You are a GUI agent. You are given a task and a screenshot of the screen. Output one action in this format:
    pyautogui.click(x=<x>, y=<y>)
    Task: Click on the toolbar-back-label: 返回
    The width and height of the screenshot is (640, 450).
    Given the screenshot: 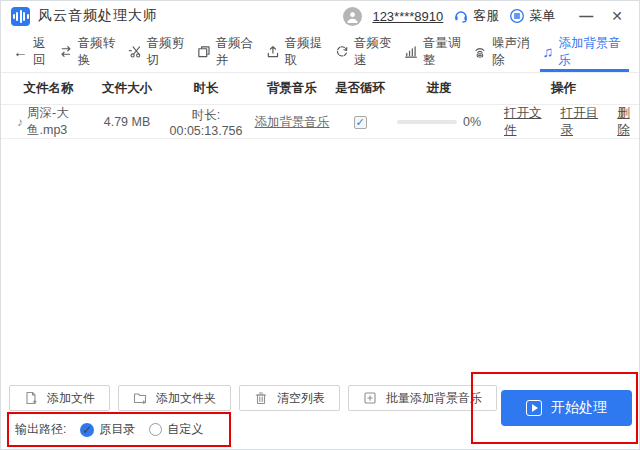 What is the action you would take?
    pyautogui.click(x=44, y=52)
    